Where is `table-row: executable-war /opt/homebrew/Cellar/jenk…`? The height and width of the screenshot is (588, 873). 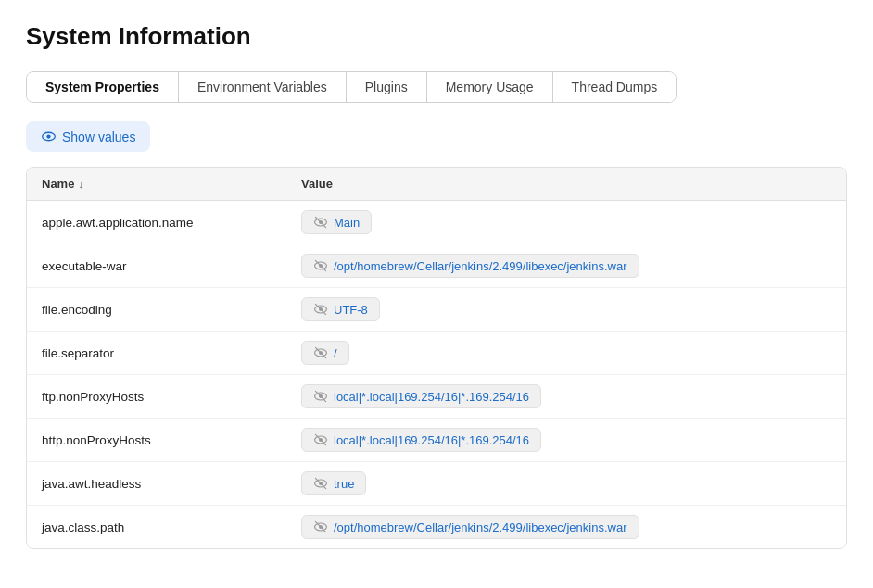
table-row: executable-war /opt/homebrew/Cellar/jenk… is located at coordinates (436, 267).